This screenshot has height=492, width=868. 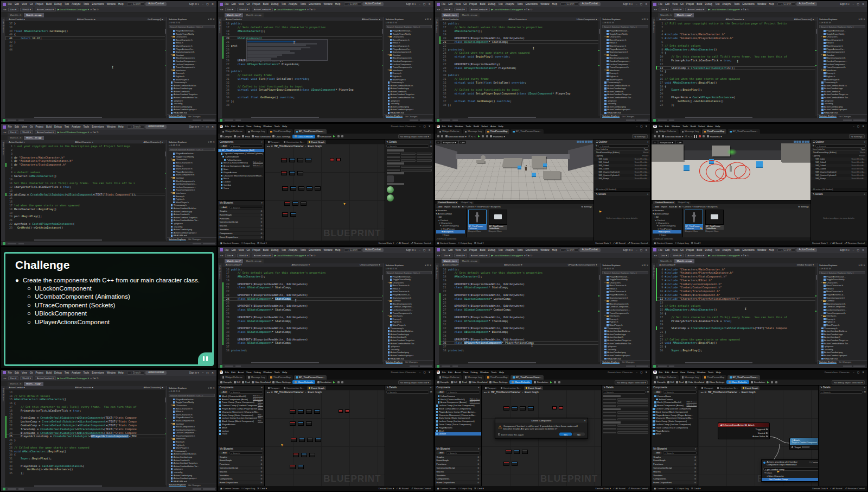 I want to click on breadcrumb-item: ActionCombat ▾, so click(x=451, y=265).